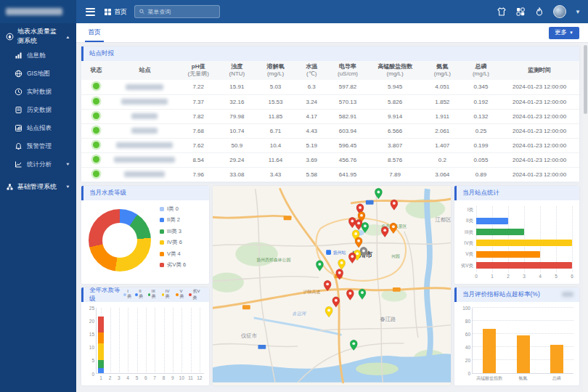 This screenshot has width=588, height=392. What do you see at coordinates (467, 308) in the screenshot?
I see `y-axis-tick: 100` at bounding box center [467, 308].